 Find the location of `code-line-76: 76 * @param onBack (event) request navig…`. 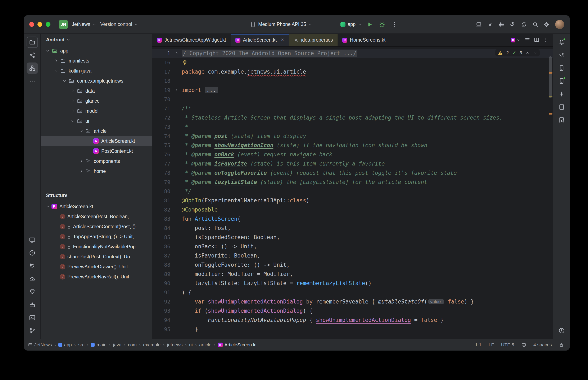

code-line-76: 76 * @param onBack (event) request navig… is located at coordinates (353, 154).